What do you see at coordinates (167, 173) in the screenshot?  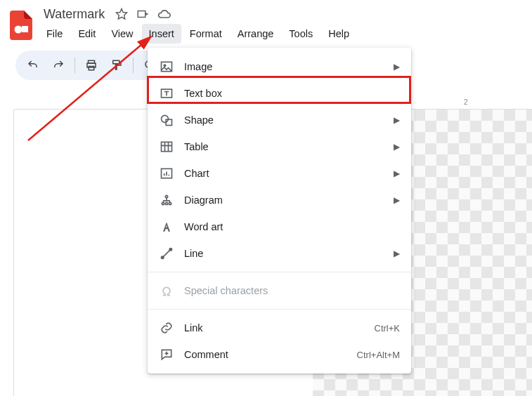 I see `chart-icon` at bounding box center [167, 173].